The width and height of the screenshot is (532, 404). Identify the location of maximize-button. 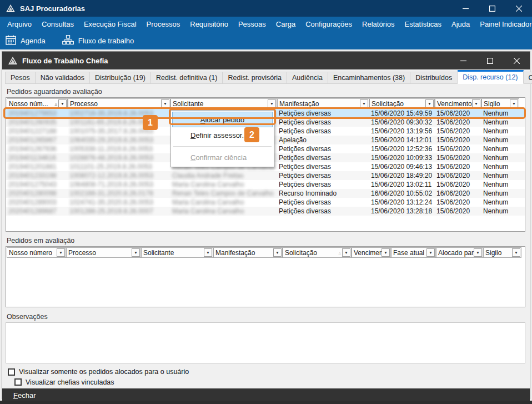
(492, 8).